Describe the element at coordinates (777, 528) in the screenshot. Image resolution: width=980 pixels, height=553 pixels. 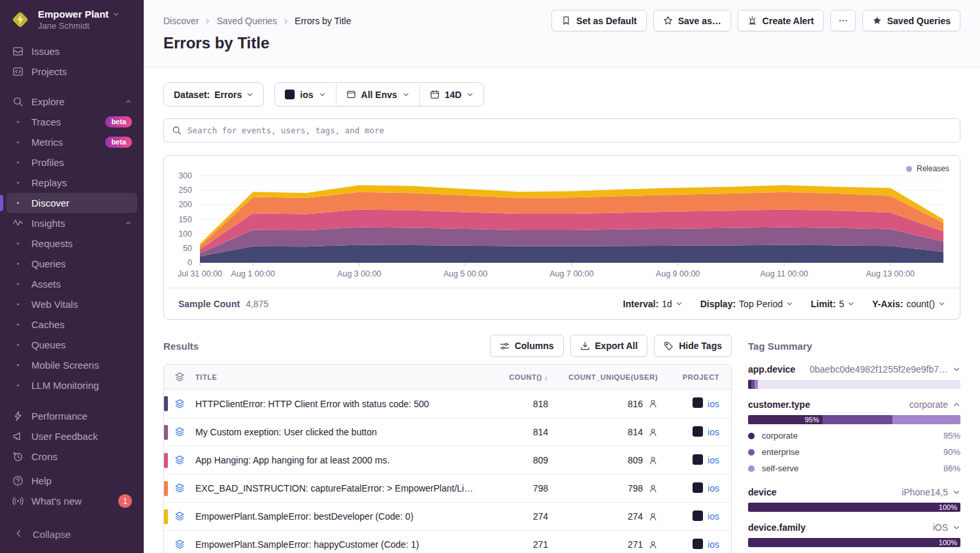
I see `tag-key: device.family` at that location.